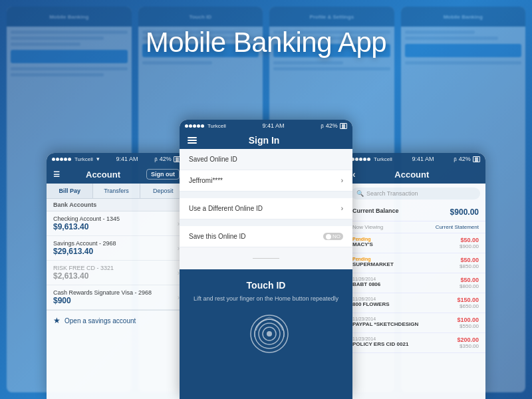 The image size is (532, 399). Describe the element at coordinates (86, 219) in the screenshot. I see `checking-name: Checking Account - 1345` at that location.